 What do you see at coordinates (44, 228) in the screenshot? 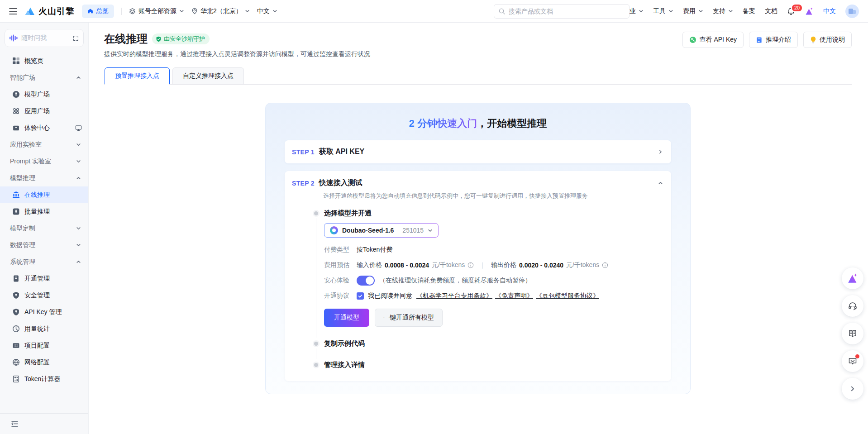
I see `sidebar-group-model-customization: 模型定制` at bounding box center [44, 228].